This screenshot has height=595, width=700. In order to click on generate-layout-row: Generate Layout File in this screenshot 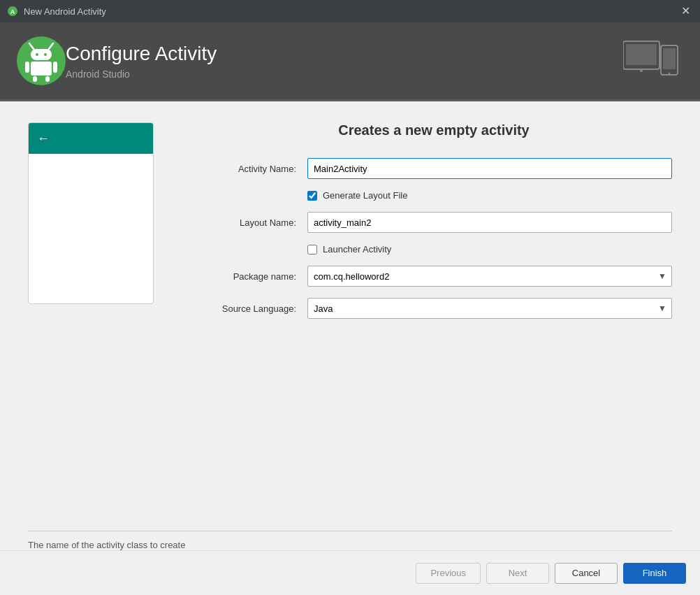, I will do `click(490, 196)`.